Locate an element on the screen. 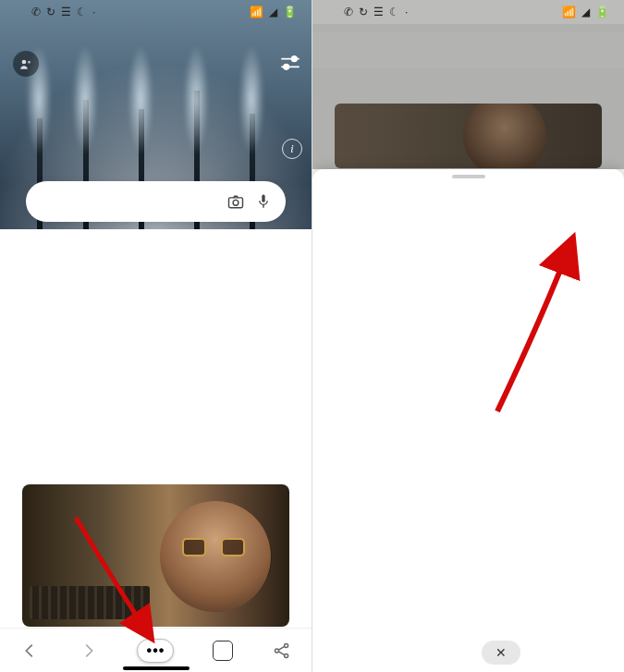 This screenshot has width=624, height=672. account-button is located at coordinates (26, 64).